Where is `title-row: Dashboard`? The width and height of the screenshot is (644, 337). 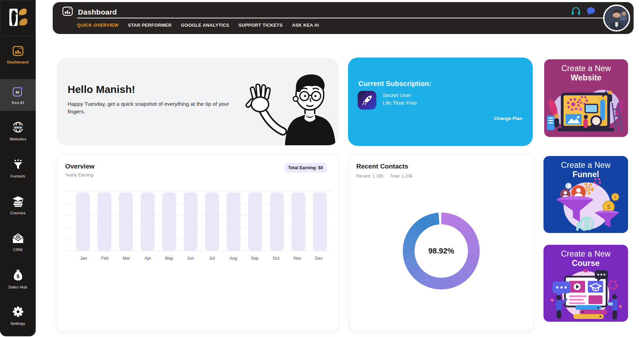 title-row: Dashboard is located at coordinates (89, 12).